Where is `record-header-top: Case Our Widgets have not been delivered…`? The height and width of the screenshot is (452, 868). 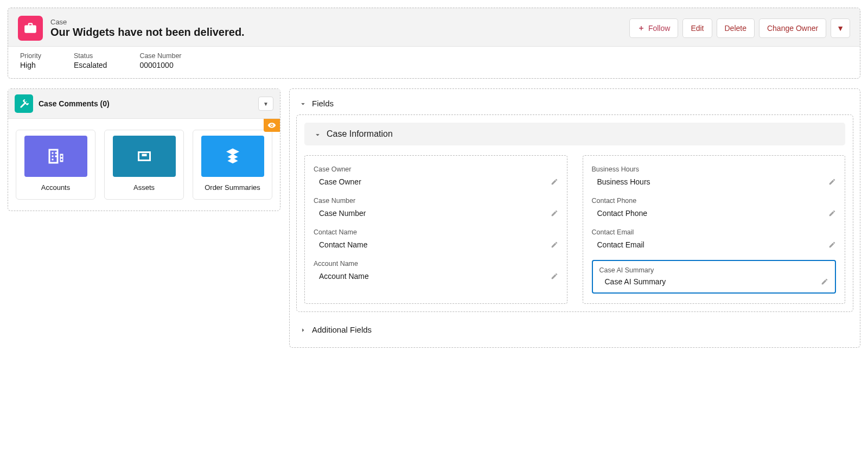
record-header-top: Case Our Widgets have not been delivered… is located at coordinates (434, 27).